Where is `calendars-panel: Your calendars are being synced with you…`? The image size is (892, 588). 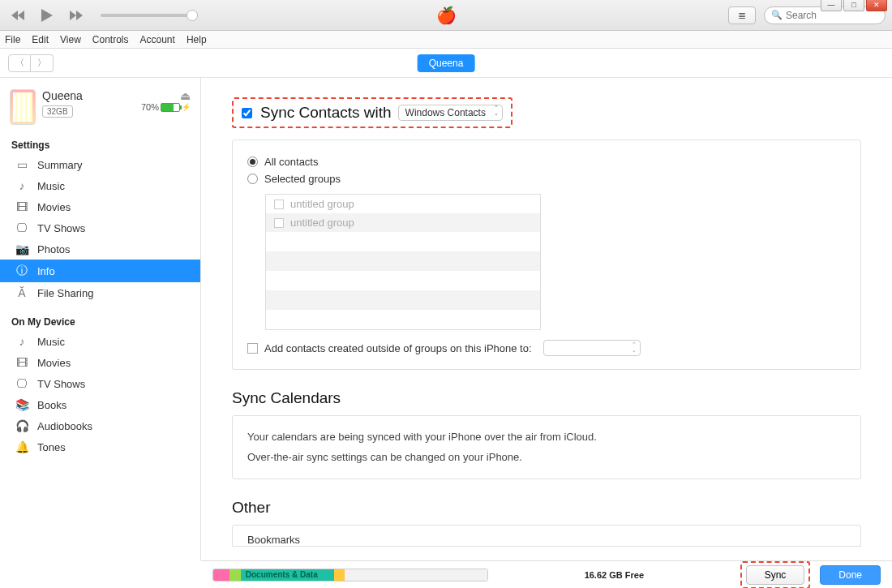 calendars-panel: Your calendars are being synced with you… is located at coordinates (547, 448).